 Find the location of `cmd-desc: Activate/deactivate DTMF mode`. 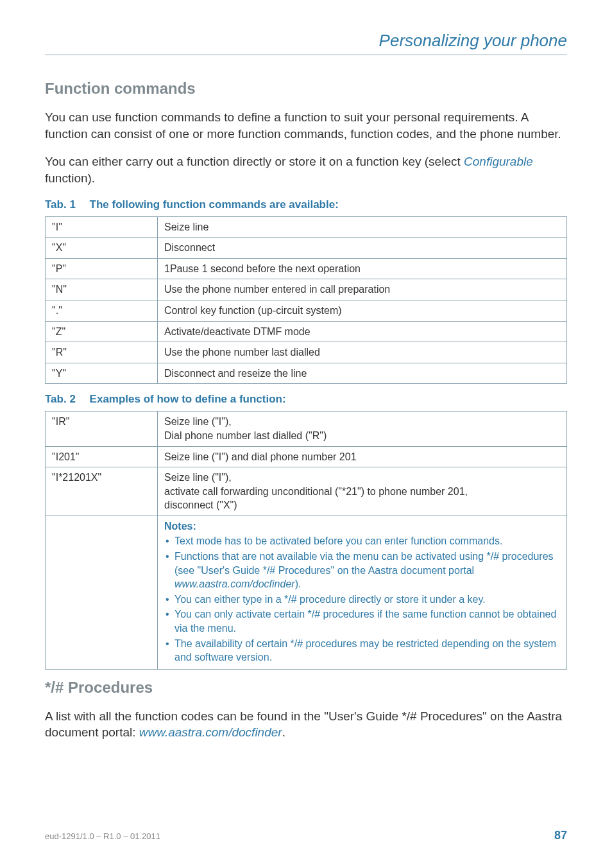

cmd-desc: Activate/deactivate DTMF mode is located at coordinates (362, 331).